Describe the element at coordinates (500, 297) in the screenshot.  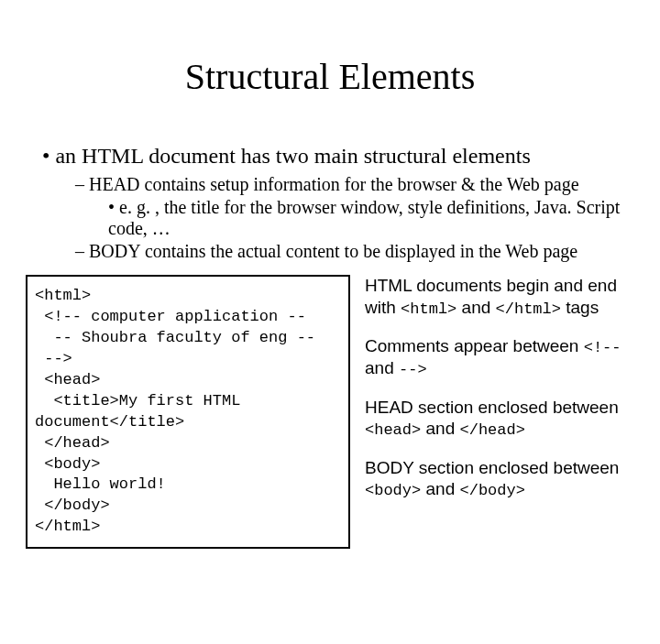
I see `note-html-tags: HTML documents begin and end with <html>…` at that location.